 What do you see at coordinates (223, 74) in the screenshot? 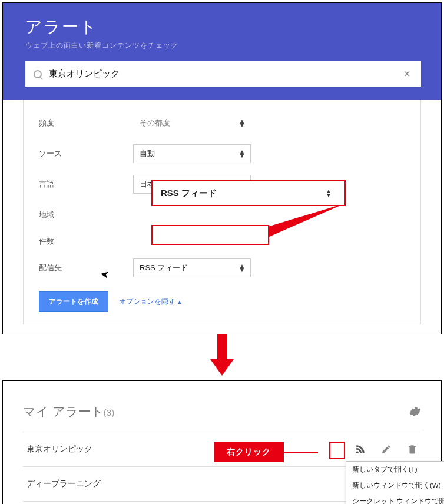
I see `search-bar: ×` at bounding box center [223, 74].